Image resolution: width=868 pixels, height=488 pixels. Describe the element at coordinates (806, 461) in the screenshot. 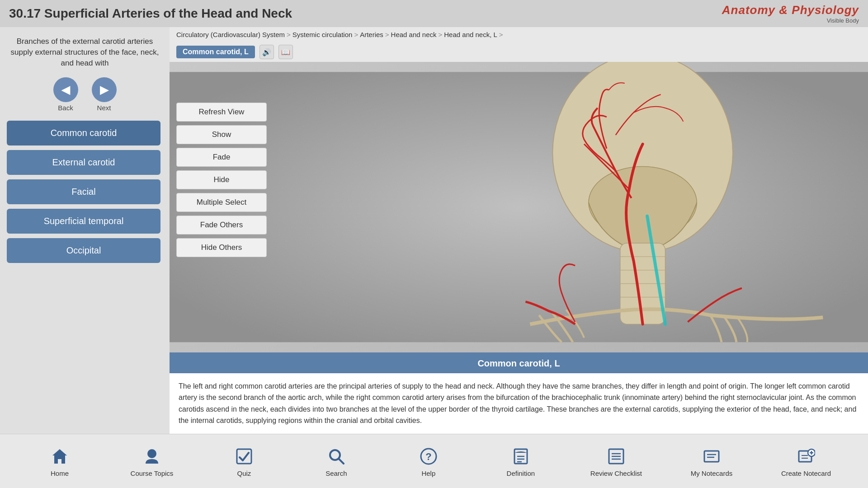

I see `bottom-nav-create-notecard: Create Notecard` at that location.